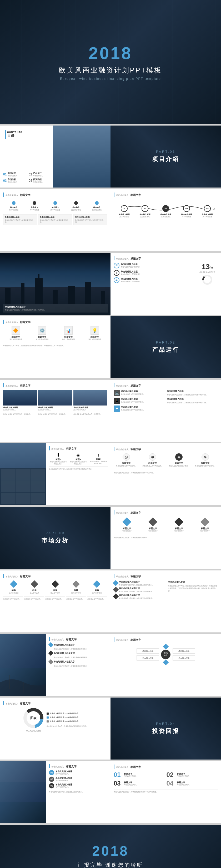 Image resolution: width=221 pixels, height=868 pixels. Describe the element at coordinates (55, 665) in the screenshot. I see `photo-diamond-slide: 单击此处输入 标题文字 单击此处输入标题文字 单击此处输入文字内容，方便您更好的…` at that location.